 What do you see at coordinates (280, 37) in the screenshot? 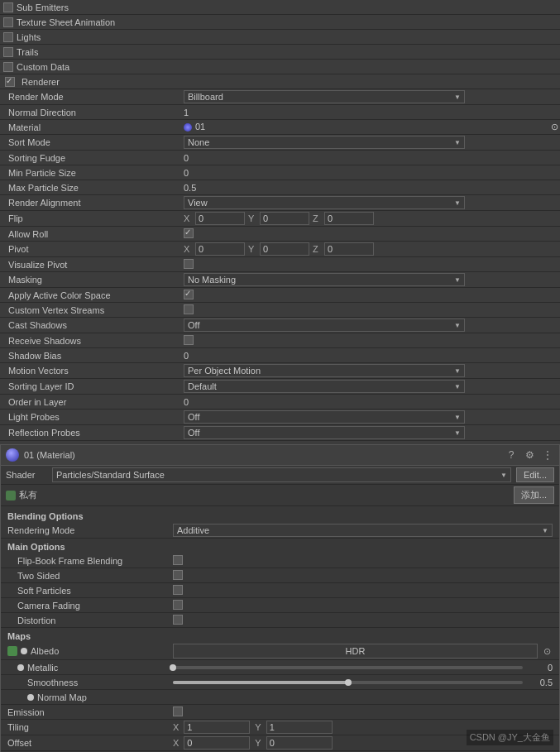
I see `top-list: Sub EmittersTexture Sheet AnimationLight…` at bounding box center [280, 37].